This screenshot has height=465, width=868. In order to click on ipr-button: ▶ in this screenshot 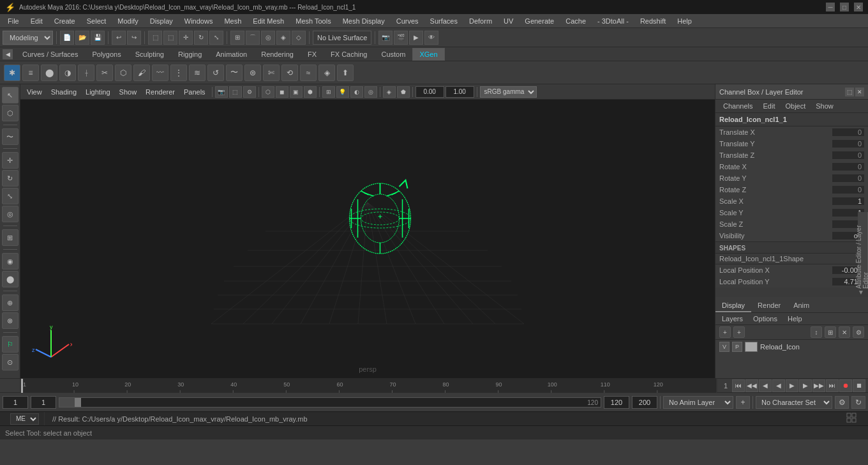, I will do `click(416, 38)`.